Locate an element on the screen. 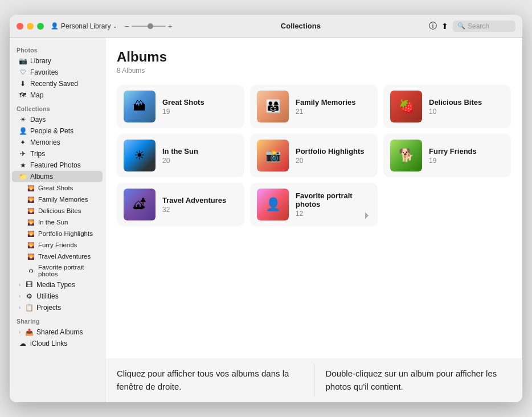 This screenshot has width=532, height=417. sidebar-item-furry-friends: 🌄 Furry Friends is located at coordinates (57, 245).